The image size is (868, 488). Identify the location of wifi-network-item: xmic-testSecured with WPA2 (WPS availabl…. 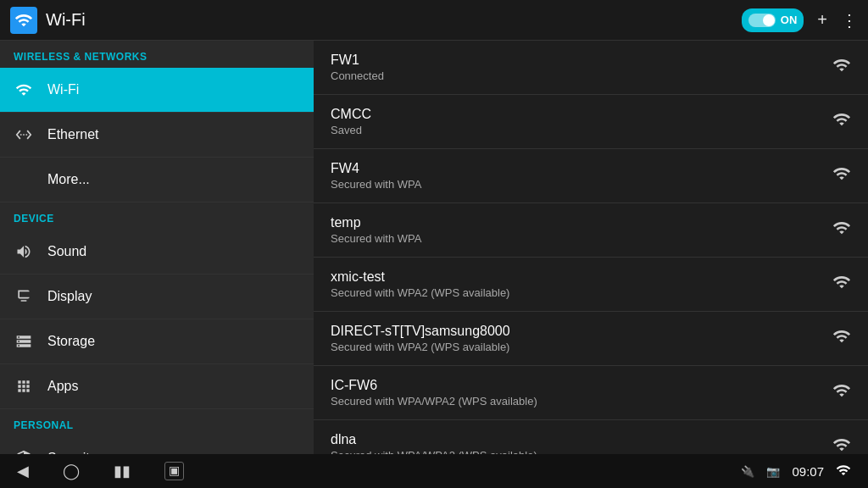
(591, 285).